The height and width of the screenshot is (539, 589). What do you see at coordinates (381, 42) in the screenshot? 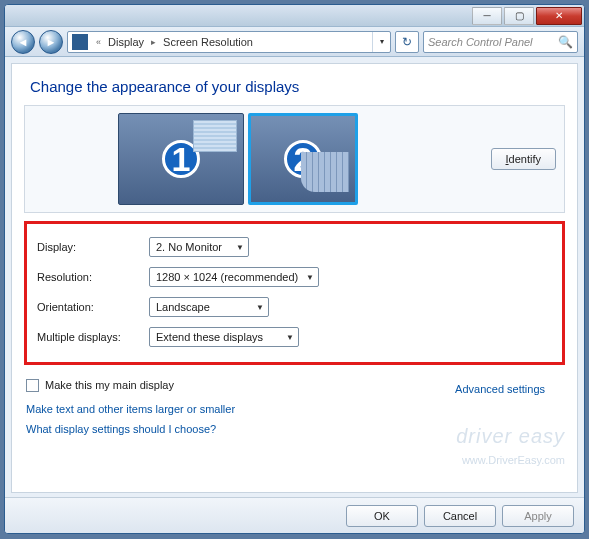
I see `address-dropdown-button: ▾` at bounding box center [381, 42].